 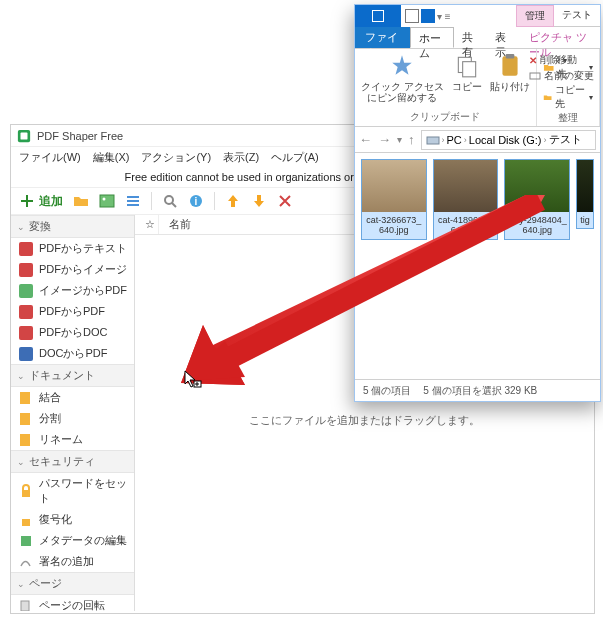 What do you see at coordinates (568, 97) in the screenshot?
I see `copy-to-button: コピー先▾` at bounding box center [568, 97].